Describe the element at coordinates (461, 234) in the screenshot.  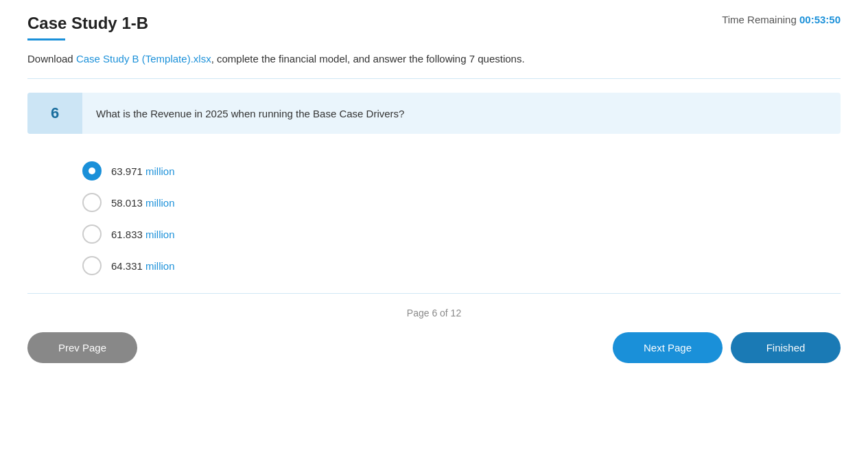
I see `answer-option-c: 61.833 million` at that location.